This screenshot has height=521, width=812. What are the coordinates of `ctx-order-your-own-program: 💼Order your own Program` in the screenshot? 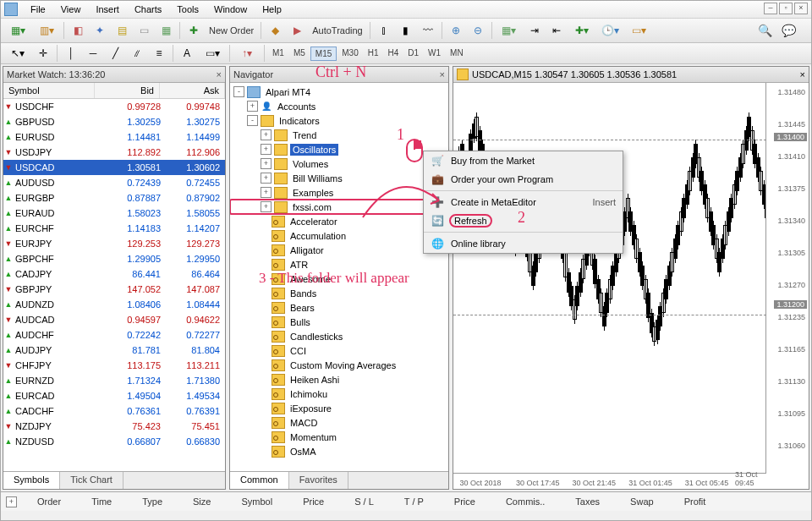 It's located at (523, 179).